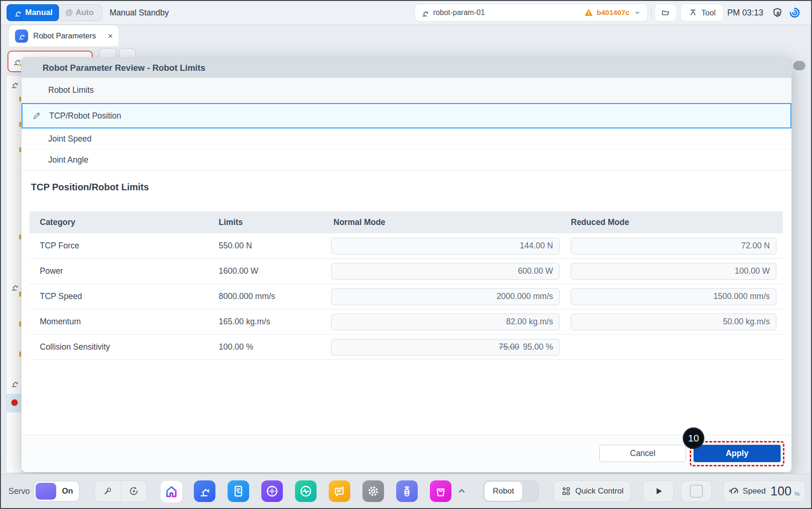 The height and width of the screenshot is (509, 812). Describe the element at coordinates (797, 494) in the screenshot. I see `speed-unit: %` at that location.